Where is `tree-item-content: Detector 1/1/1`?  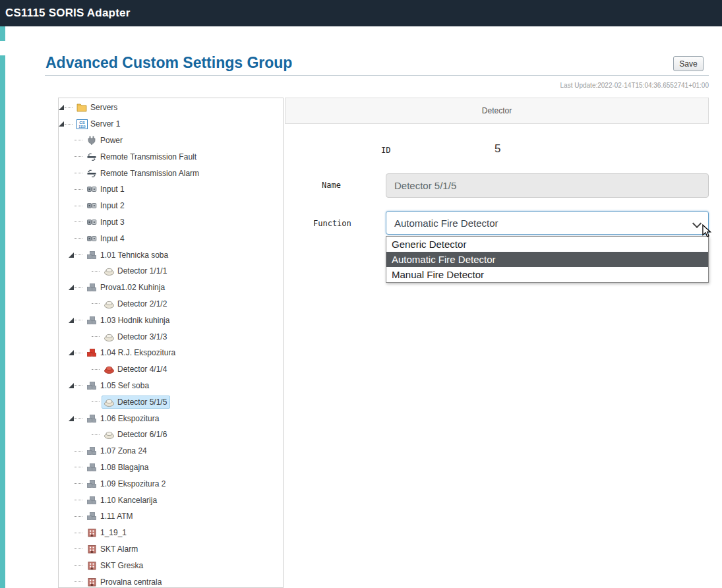 tree-item-content: Detector 1/1/1 is located at coordinates (136, 271).